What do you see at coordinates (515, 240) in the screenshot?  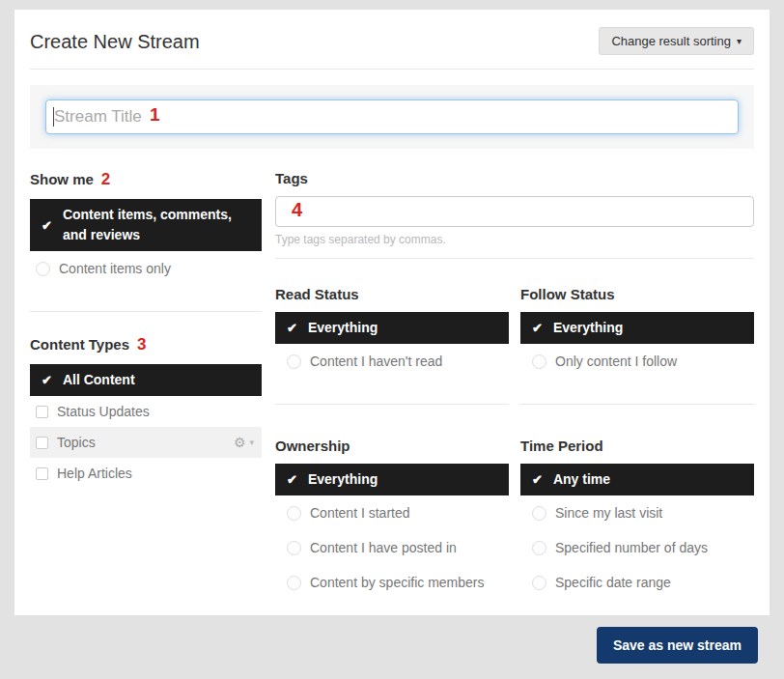 I see `tags-hint: Type tags separated by commas.` at bounding box center [515, 240].